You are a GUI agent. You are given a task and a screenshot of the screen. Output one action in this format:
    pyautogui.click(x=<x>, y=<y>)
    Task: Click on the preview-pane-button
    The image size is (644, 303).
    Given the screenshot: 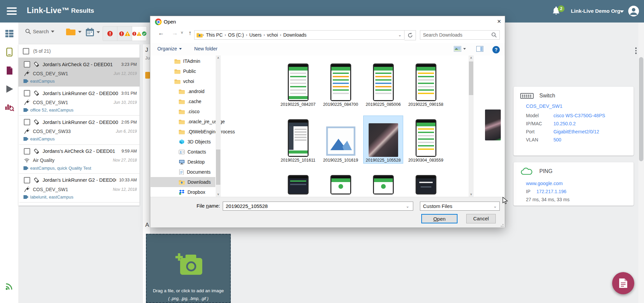 What is the action you would take?
    pyautogui.click(x=480, y=49)
    